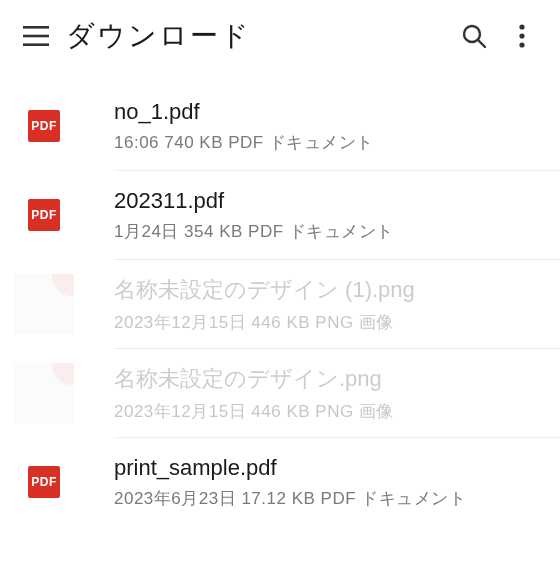  What do you see at coordinates (337, 304) in the screenshot?
I see `file-info: 名称未設定のデザイン (1).png 2023年12月15日 446 KB PN…` at bounding box center [337, 304].